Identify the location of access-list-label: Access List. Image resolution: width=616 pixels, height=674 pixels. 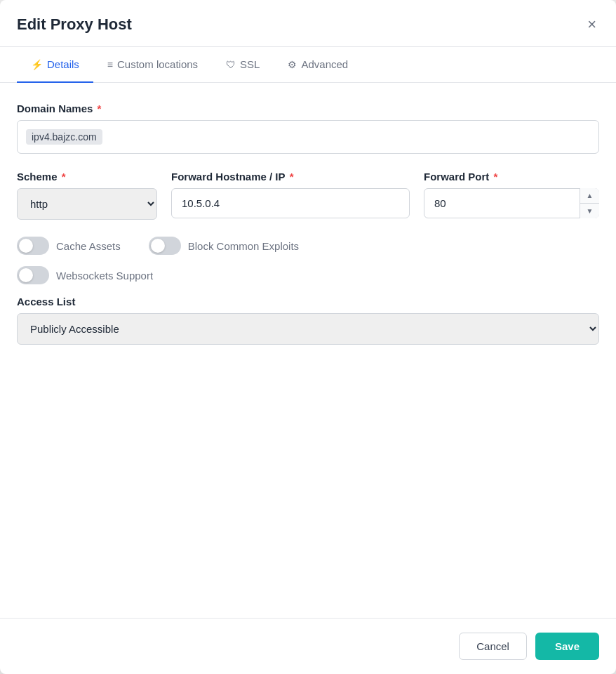
(308, 302).